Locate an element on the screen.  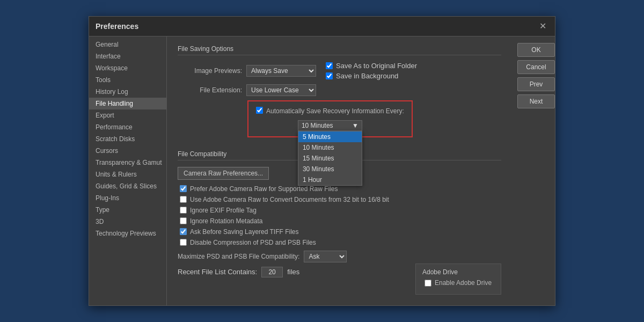
recovery-option-30min: 30 Minutes is located at coordinates (330, 169).